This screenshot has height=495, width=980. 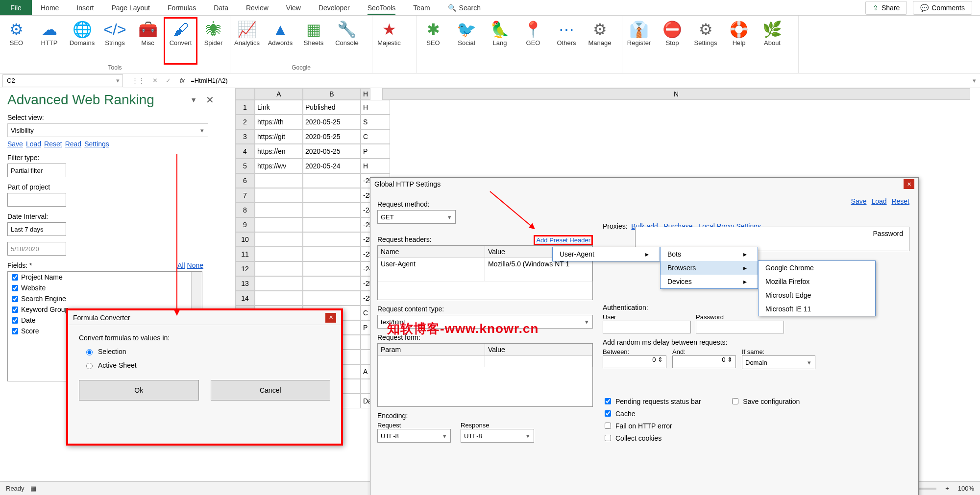 I want to click on settings-link: Settings, so click(x=97, y=144).